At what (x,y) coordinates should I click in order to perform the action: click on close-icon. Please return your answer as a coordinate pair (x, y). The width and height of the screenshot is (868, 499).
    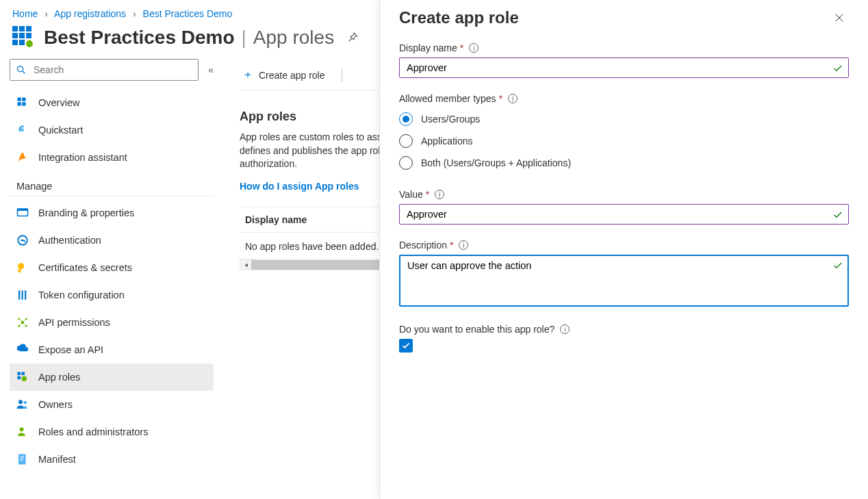
    Looking at the image, I should click on (839, 18).